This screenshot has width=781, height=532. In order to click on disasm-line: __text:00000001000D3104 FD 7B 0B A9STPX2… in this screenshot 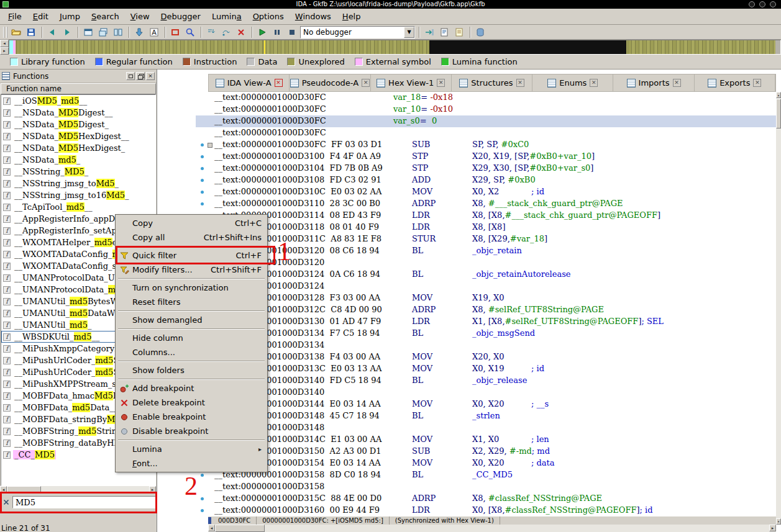, I will do `click(486, 169)`.